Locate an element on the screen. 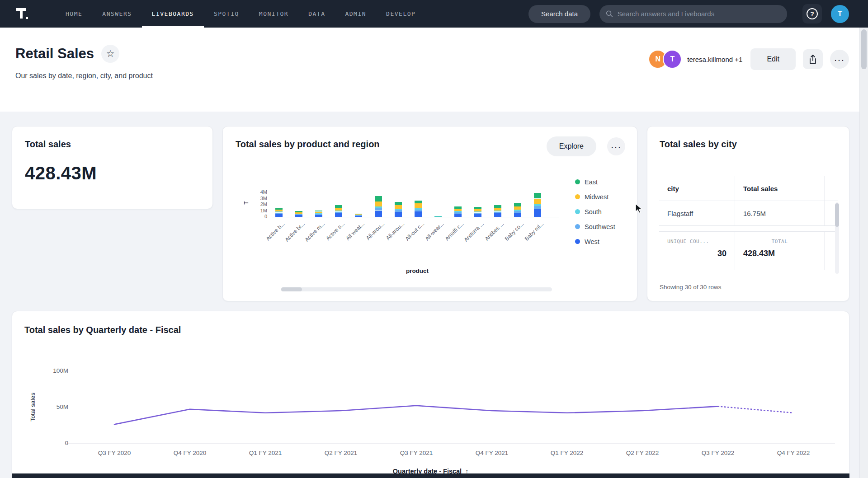 This screenshot has height=478, width=868. global-search is located at coordinates (693, 14).